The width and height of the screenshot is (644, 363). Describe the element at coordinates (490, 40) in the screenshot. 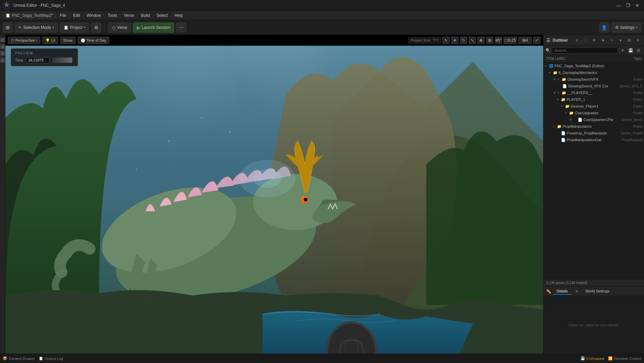

I see `world-grid-button: ⊞` at that location.